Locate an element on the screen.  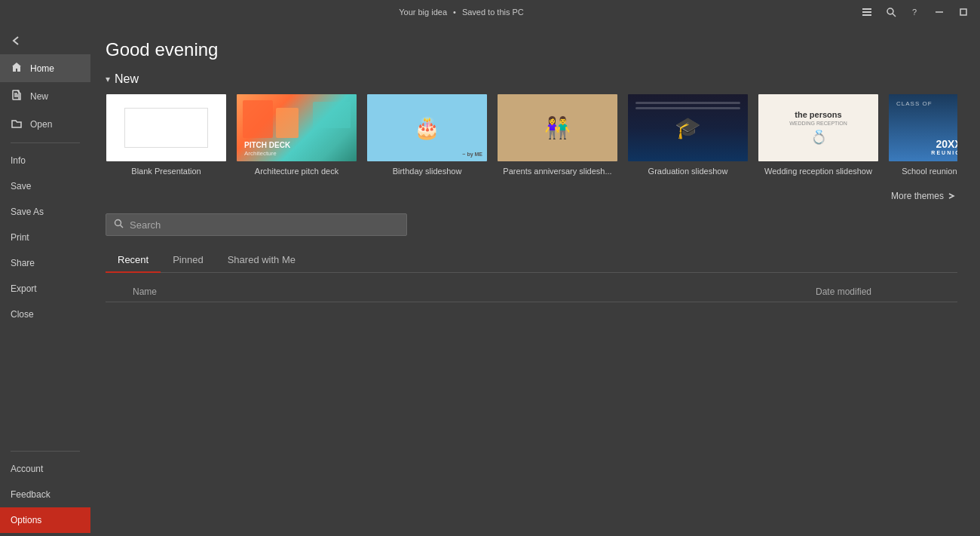
graduation-lines is located at coordinates (688, 107).